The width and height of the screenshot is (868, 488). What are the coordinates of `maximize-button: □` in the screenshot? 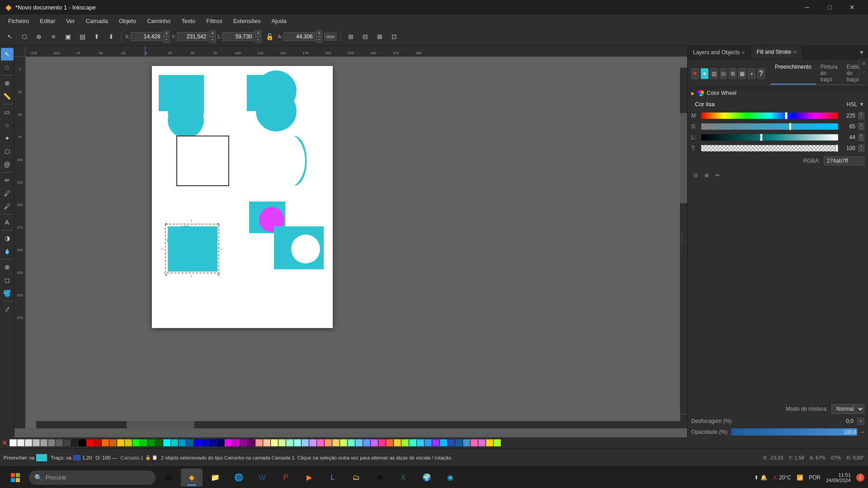 It's located at (830, 7).